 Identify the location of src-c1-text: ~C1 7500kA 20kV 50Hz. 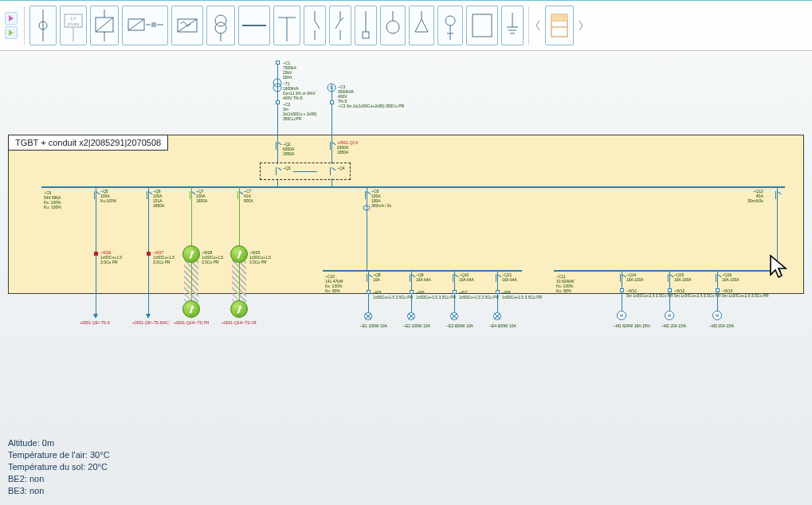
(290, 70).